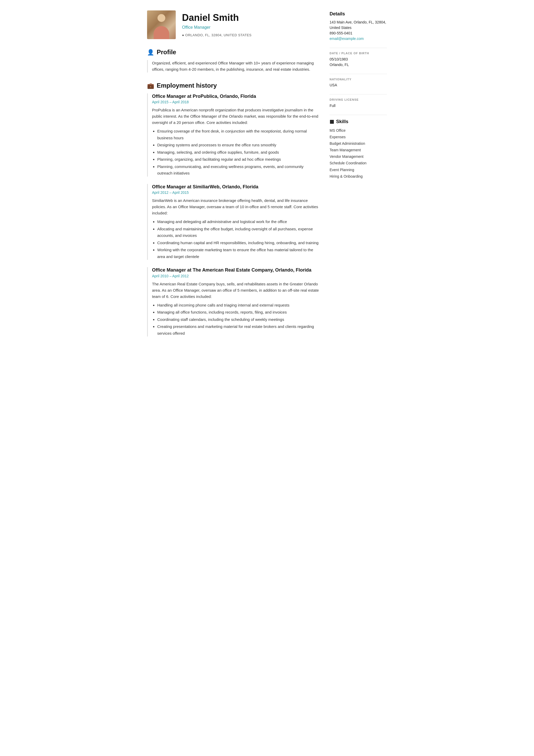  What do you see at coordinates (217, 35) in the screenshot?
I see `candidate-location: ● ORLANDO, FL, 32804, UNITED STATES` at bounding box center [217, 35].